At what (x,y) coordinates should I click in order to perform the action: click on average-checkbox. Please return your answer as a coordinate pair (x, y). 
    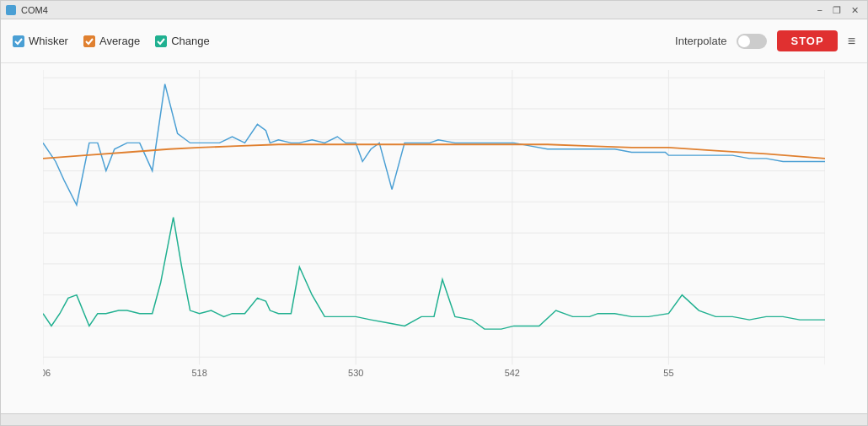
    Looking at the image, I should click on (89, 41).